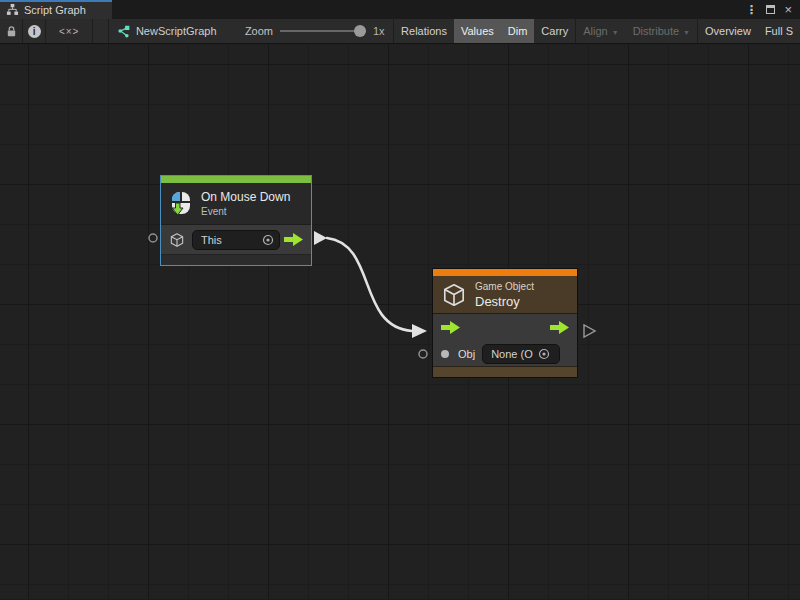 This screenshot has height=600, width=800. I want to click on active-tab-indicator, so click(56, 1).